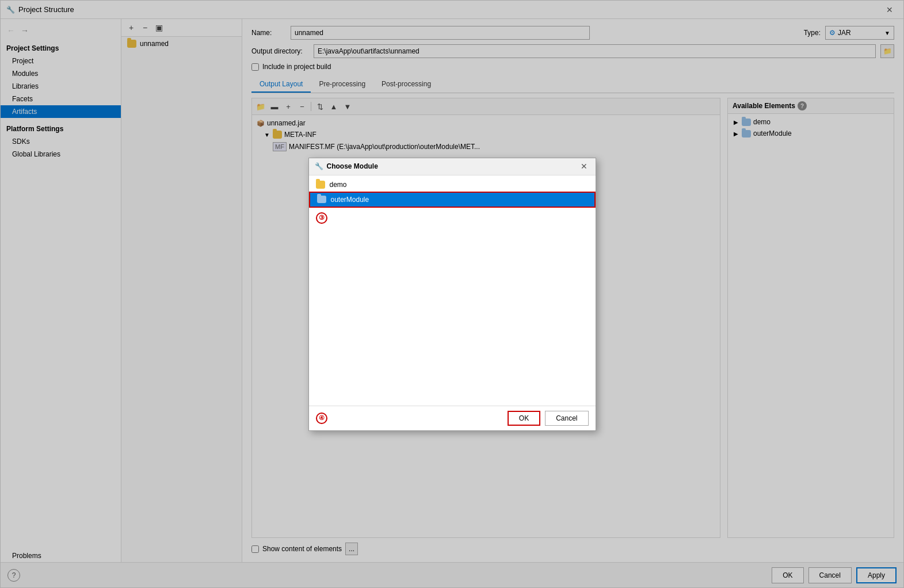 This screenshot has height=588, width=904. I want to click on annotation-3-container: ③, so click(452, 218).